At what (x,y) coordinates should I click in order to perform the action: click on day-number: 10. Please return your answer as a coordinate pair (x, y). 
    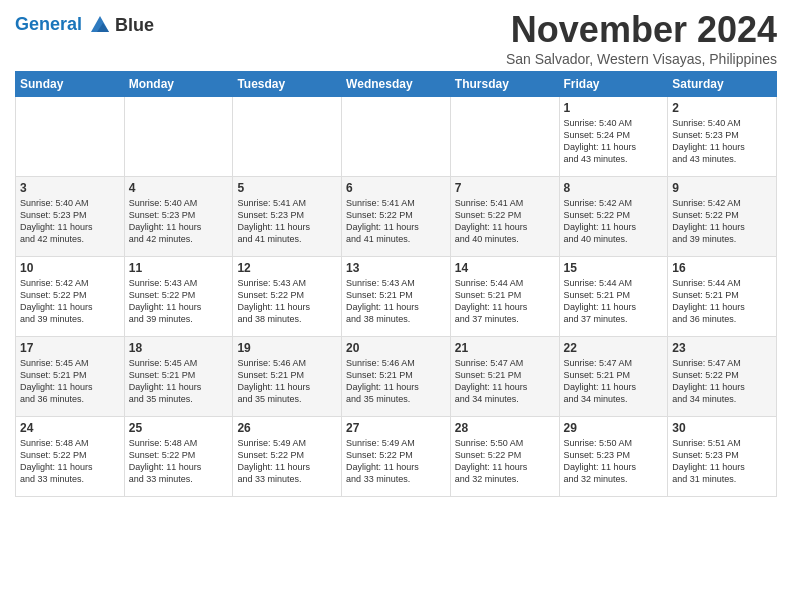
    Looking at the image, I should click on (70, 268).